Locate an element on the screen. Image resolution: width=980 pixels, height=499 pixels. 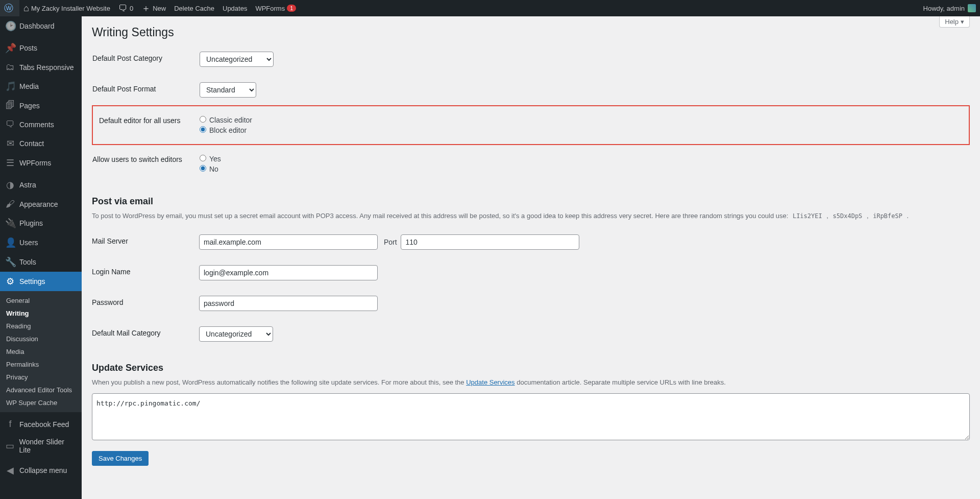
post-via-email-heading: Post via email is located at coordinates (531, 201).